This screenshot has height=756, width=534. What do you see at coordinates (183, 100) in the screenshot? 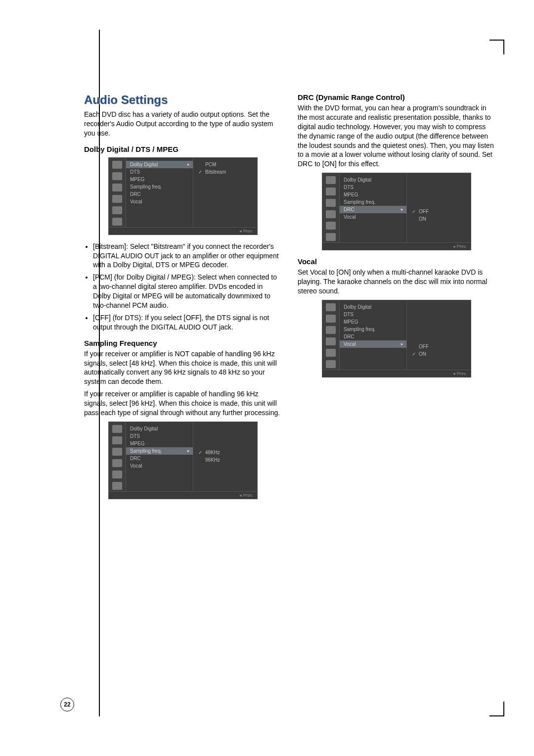
I see `page-title: Audio Settings` at bounding box center [183, 100].